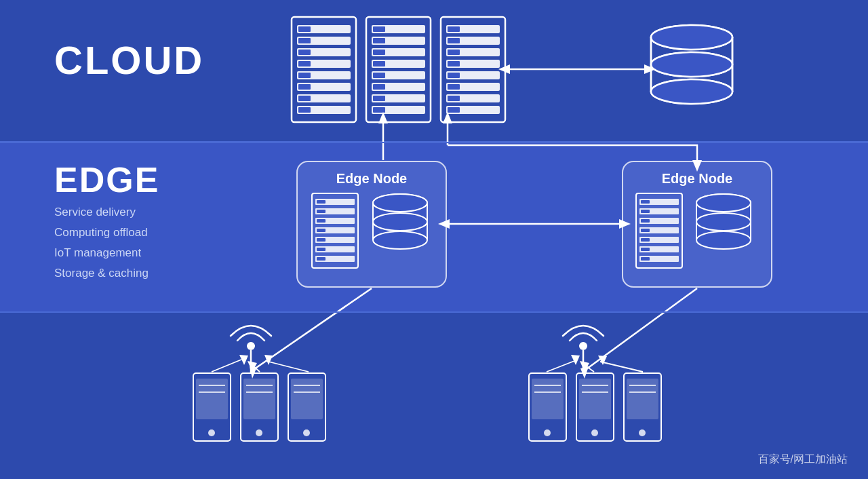 This screenshot has height=479, width=868. What do you see at coordinates (572, 153) in the screenshot?
I see `l-connector-right` at bounding box center [572, 153].